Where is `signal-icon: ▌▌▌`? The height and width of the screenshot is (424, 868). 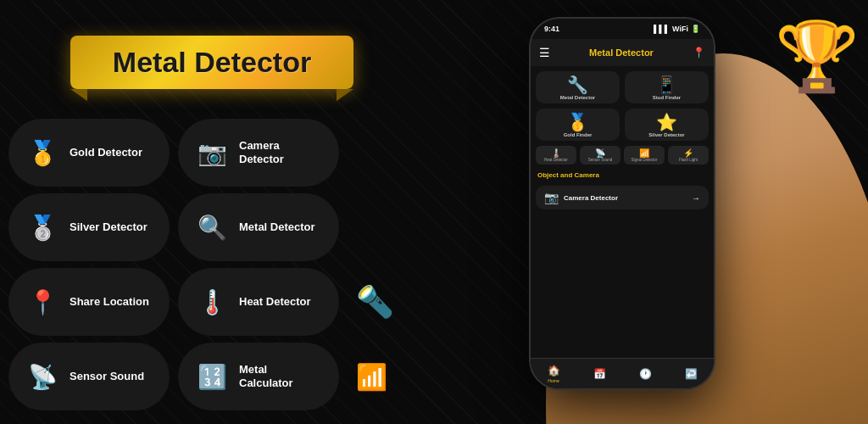 signal-icon: ▌▌▌ is located at coordinates (661, 29).